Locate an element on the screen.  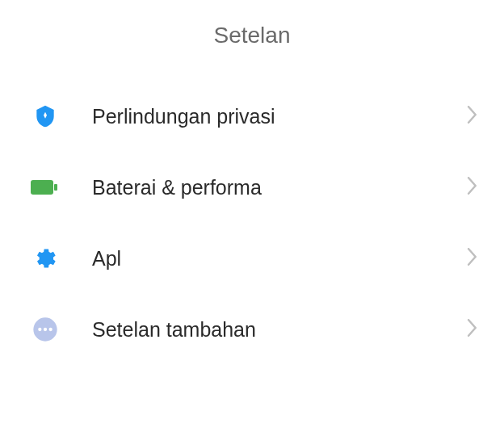
menu-item-label: Perlindungan privasi is located at coordinates (279, 116).